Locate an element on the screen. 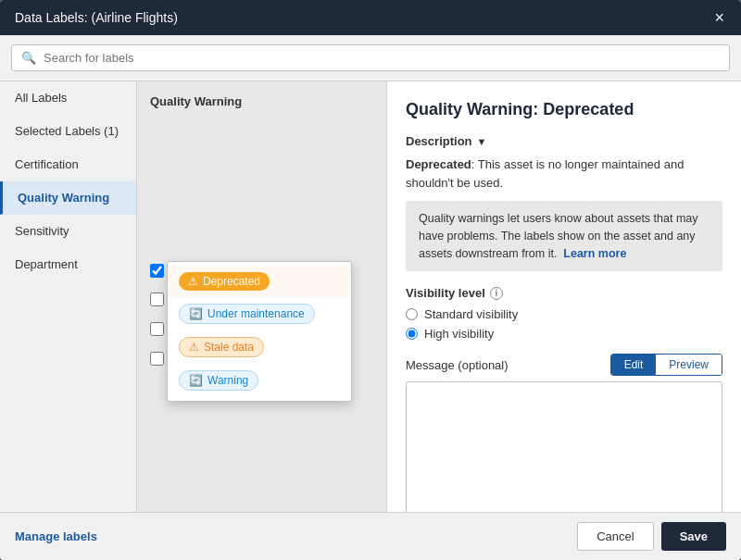 This screenshot has width=741, height=560. dialog-title: Data Labels: (Airline Flights) is located at coordinates (96, 18).